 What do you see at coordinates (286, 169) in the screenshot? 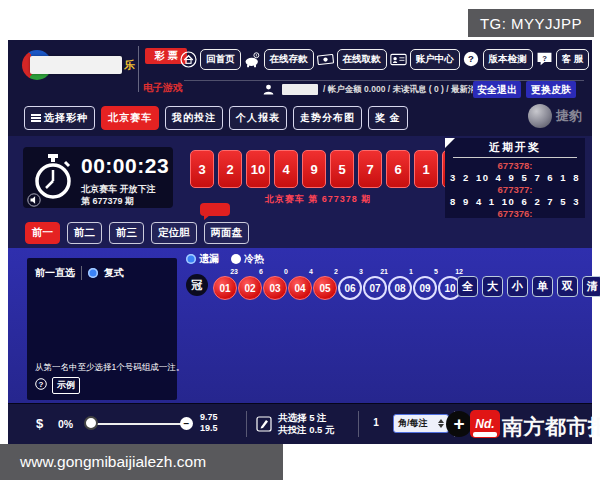
I see `draw-number: 4` at bounding box center [286, 169].